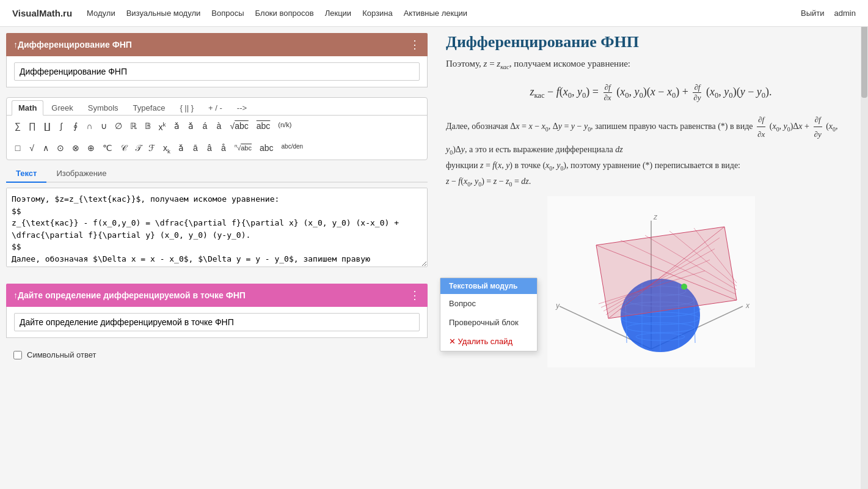  I want to click on sym-prod: ∏, so click(32, 127).